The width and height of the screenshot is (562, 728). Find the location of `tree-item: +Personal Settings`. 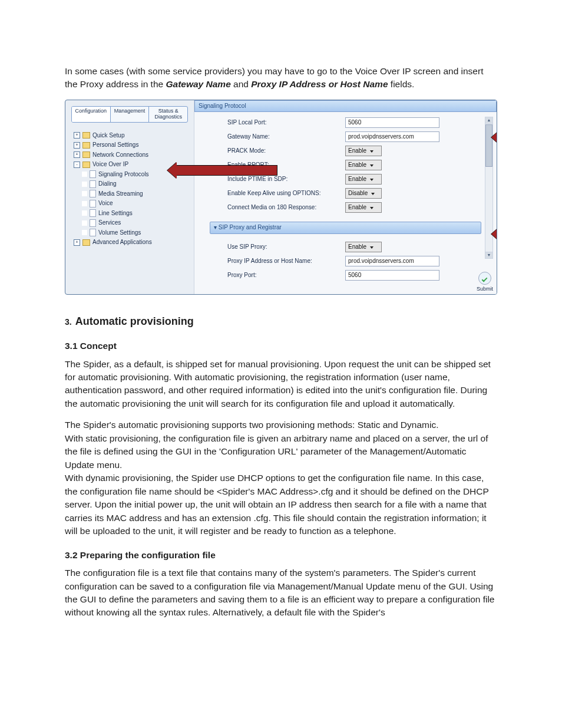

tree-item: +Personal Settings is located at coordinates (131, 145).